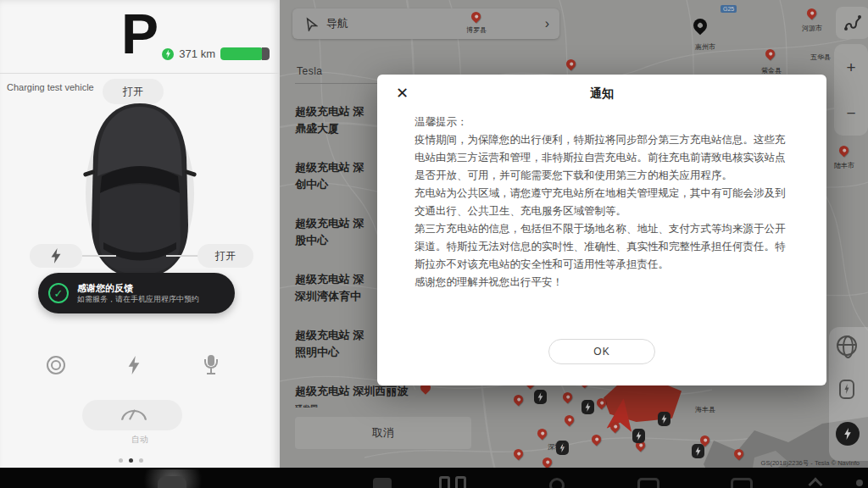 This screenshot has height=488, width=868. Describe the element at coordinates (134, 365) in the screenshot. I see `charging-control-button` at that location.